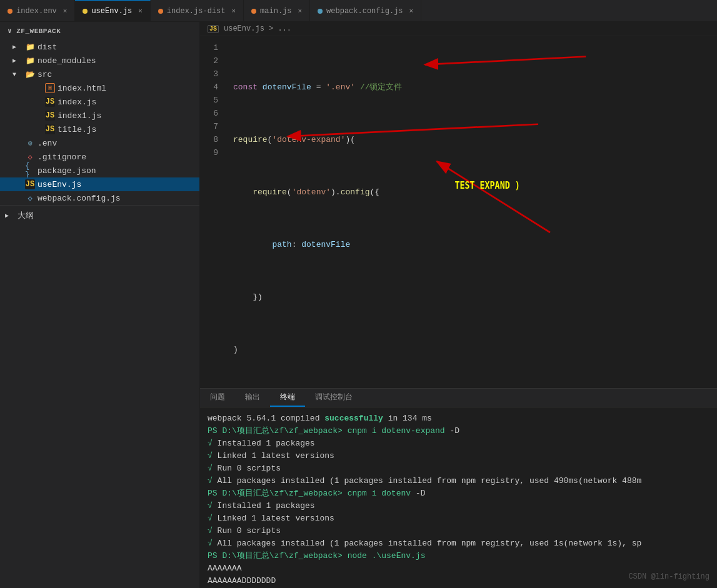 The image size is (717, 588). I want to click on term-flag-1: -D, so click(453, 431).